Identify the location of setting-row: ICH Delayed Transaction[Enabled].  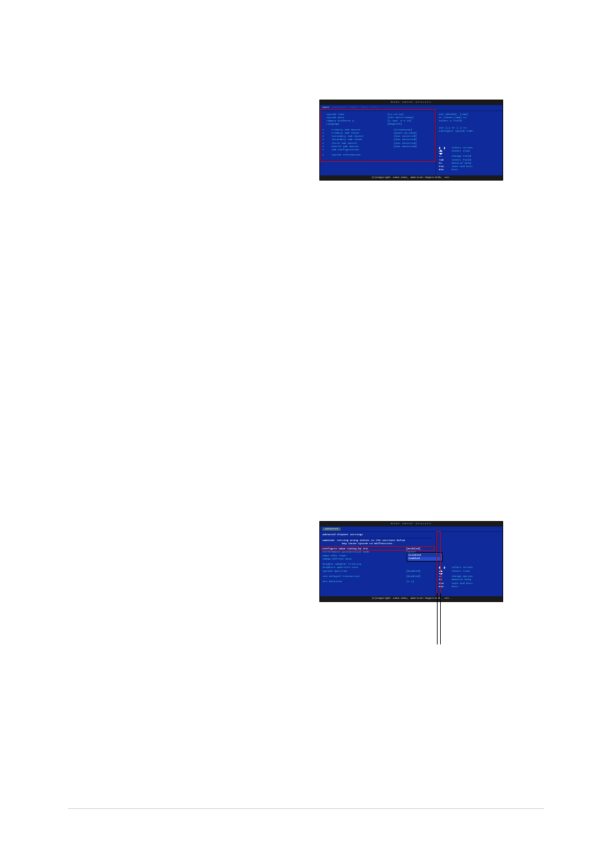
(378, 577).